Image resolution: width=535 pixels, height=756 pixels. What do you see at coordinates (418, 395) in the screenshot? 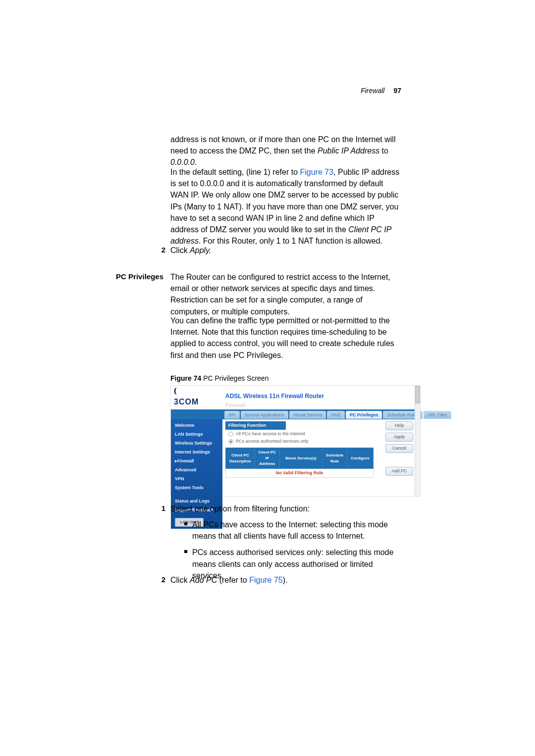
I see `scrollbar-thumb` at bounding box center [418, 395].